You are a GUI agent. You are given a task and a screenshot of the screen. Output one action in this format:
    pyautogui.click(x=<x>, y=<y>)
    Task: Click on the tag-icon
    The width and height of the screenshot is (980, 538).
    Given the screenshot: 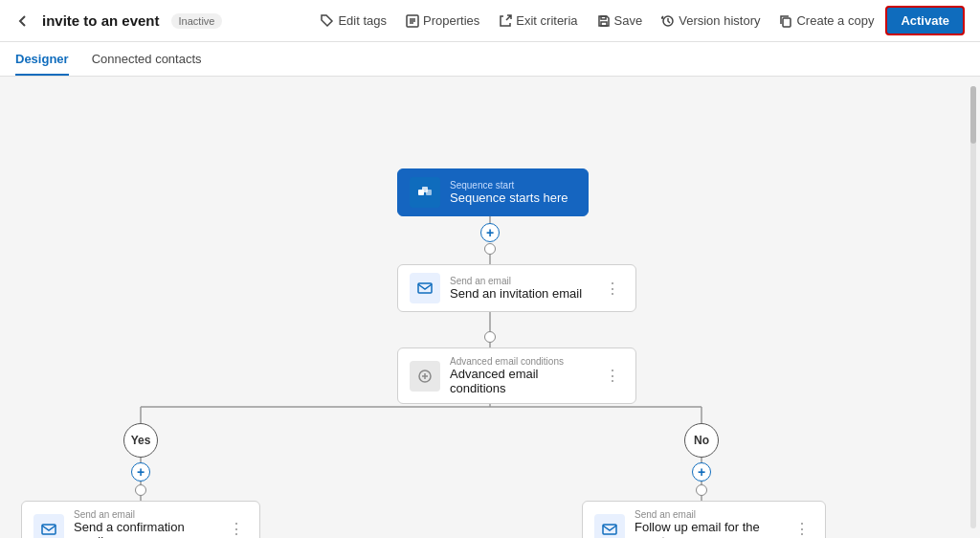 What is the action you would take?
    pyautogui.click(x=327, y=21)
    